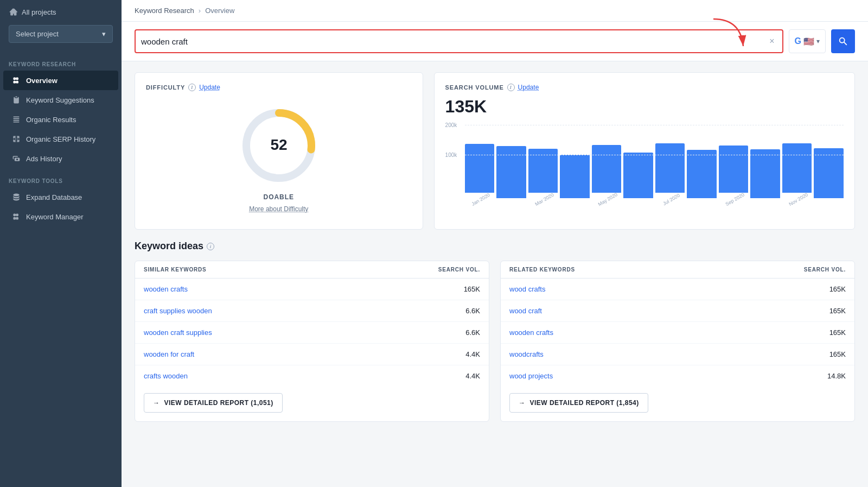  What do you see at coordinates (61, 119) in the screenshot?
I see `sidebar-item-organic-results: Organic Results` at bounding box center [61, 119].